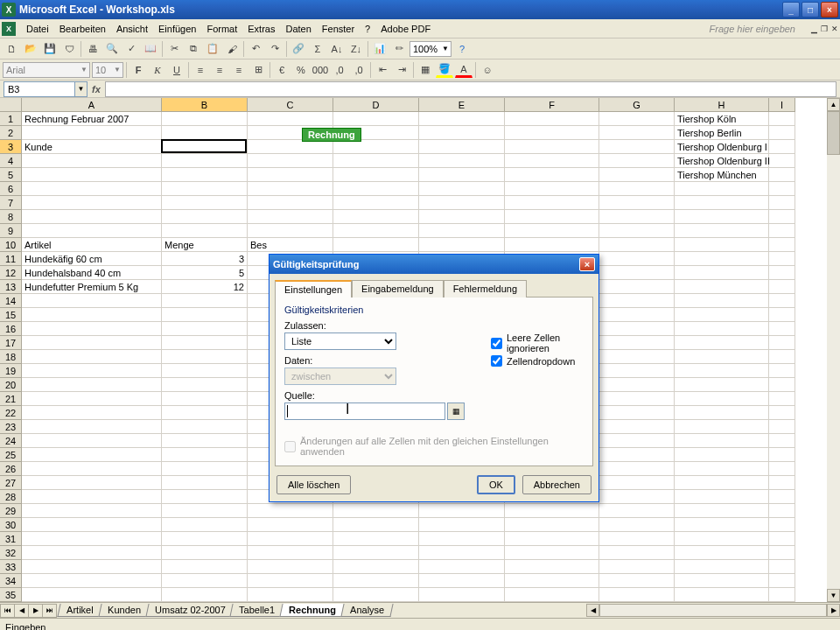 This screenshot has width=840, height=630. Describe the element at coordinates (722, 133) in the screenshot. I see `cell: Tiershop Berlin` at that location.